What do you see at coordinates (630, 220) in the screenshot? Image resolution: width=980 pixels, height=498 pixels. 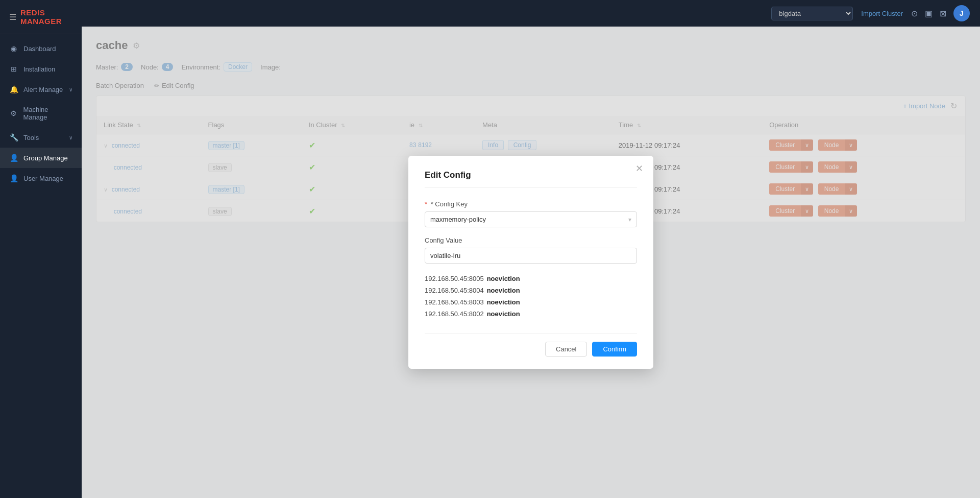 I see `chevron-down-icon: ▾` at bounding box center [630, 220].